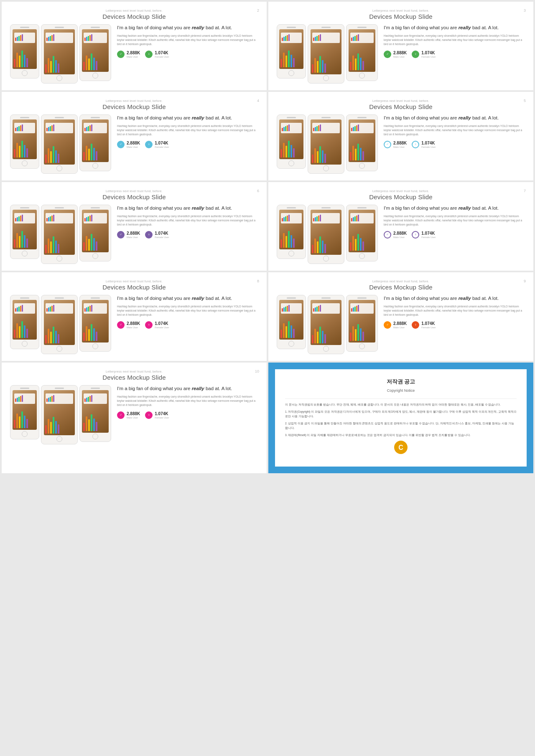 This screenshot has height=756, width=535. Describe the element at coordinates (401, 418) in the screenshot. I see `copyright-inner: 저작권 공고 Copyright Notice 이 문서는 저작권법의 보호를 …` at that location.